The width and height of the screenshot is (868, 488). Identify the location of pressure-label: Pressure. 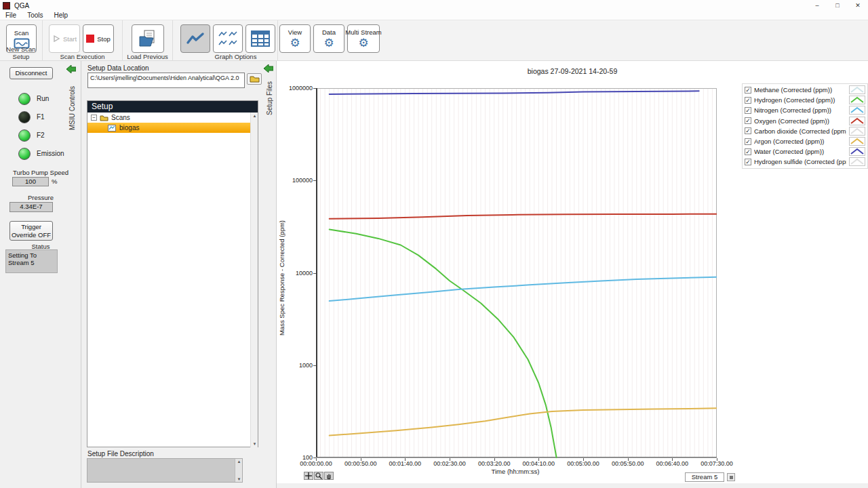
(41, 198).